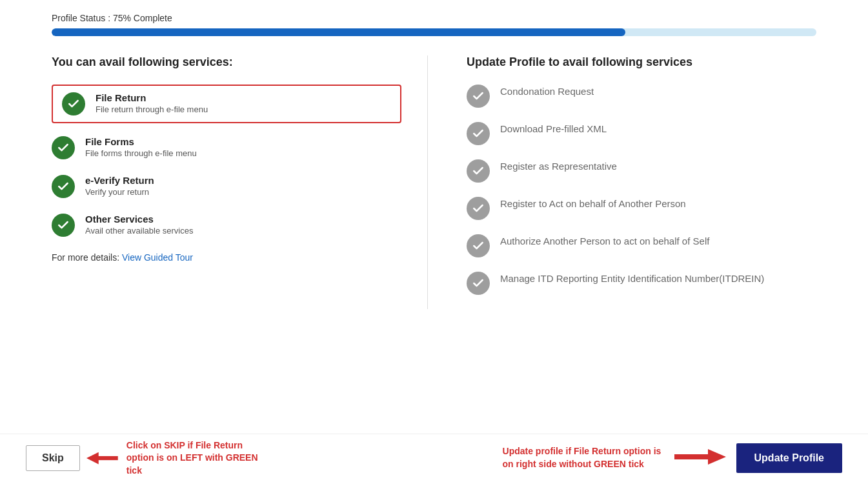 This screenshot has width=868, height=482. I want to click on update-instruction-text: Update profile if File Return option is …, so click(583, 458).